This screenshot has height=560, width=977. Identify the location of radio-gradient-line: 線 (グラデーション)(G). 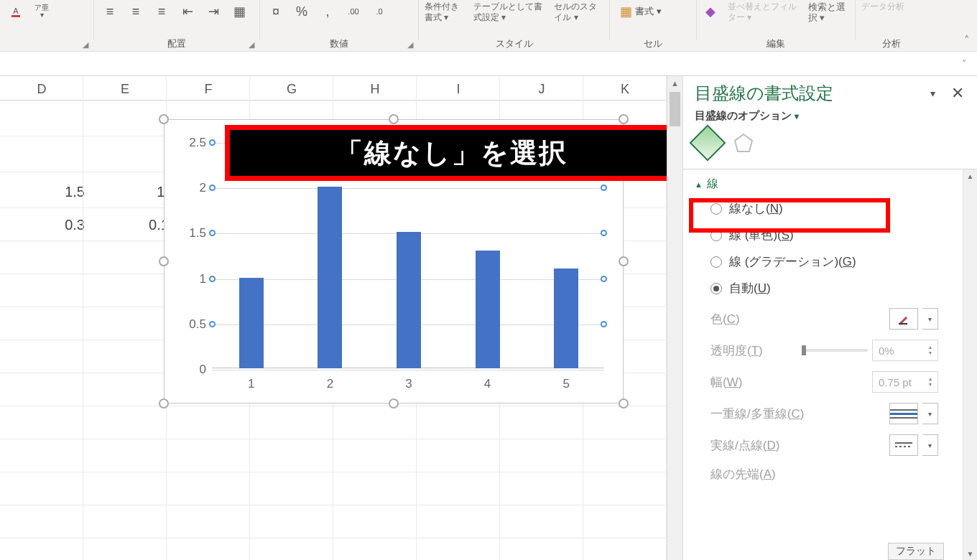
(830, 261).